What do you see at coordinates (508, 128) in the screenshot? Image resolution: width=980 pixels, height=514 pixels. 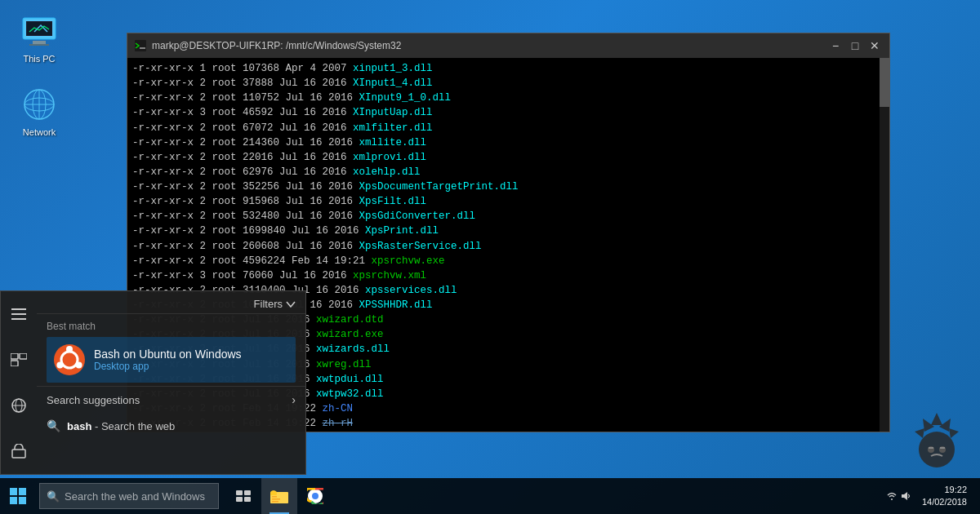 I see `t-line-5: -r-xr-xr-x 2 root 67072 Jul 16 2016 xmlf…` at bounding box center [508, 128].